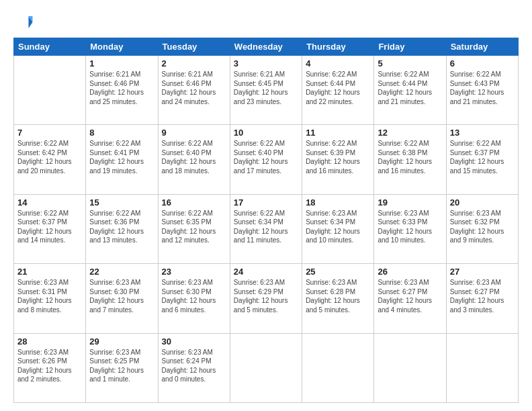 The height and width of the screenshot is (411, 532). What do you see at coordinates (482, 298) in the screenshot?
I see `day-cell-27: 27Sunrise: 6:23 AM Sunset: 6:27 PM Dayli…` at bounding box center [482, 298].